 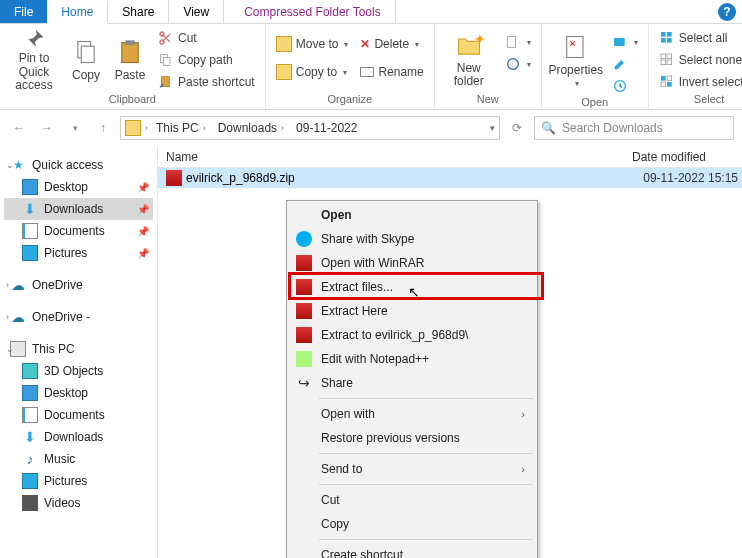 What do you see at coordinates (181, 128) in the screenshot?
I see `crumb-this-pc: This PC›` at bounding box center [181, 128].